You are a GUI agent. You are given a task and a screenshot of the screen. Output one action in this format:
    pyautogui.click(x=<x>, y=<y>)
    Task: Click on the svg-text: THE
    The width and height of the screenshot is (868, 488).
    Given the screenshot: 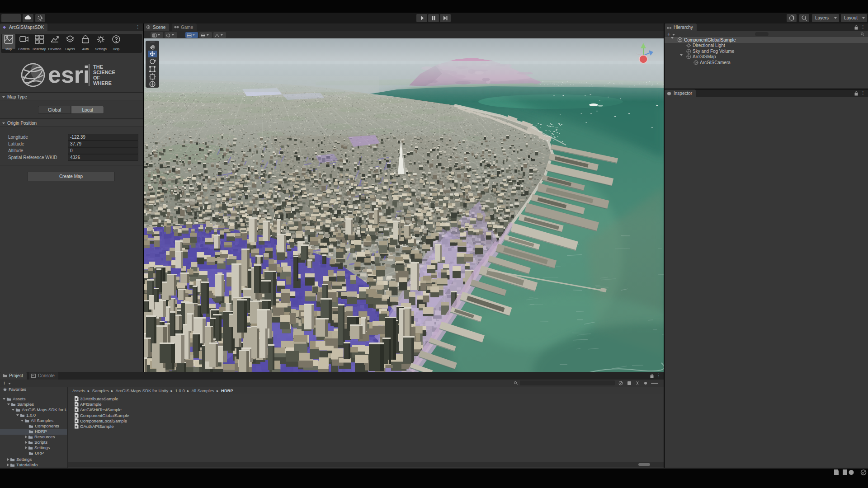 What is the action you would take?
    pyautogui.click(x=98, y=67)
    